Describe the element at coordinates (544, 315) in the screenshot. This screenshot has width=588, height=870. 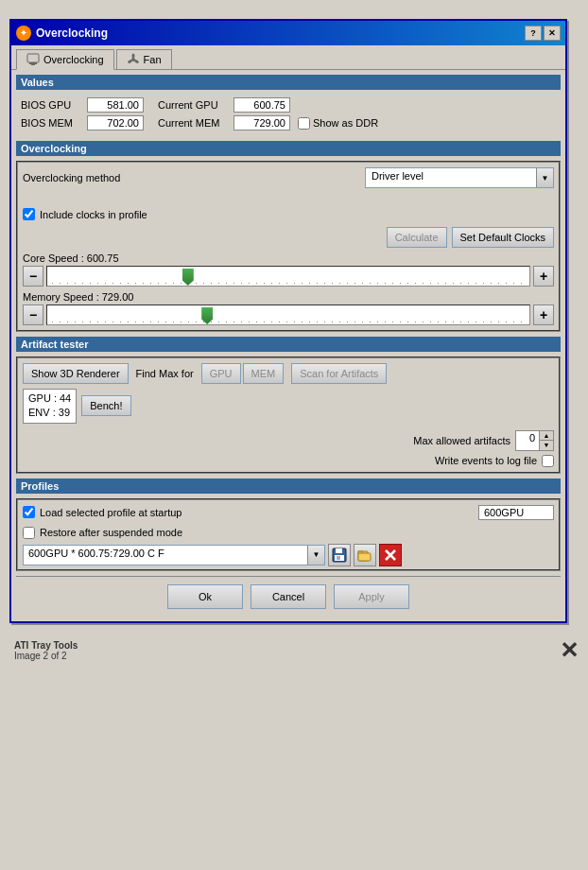
I see `mem-plus-btn: +` at that location.